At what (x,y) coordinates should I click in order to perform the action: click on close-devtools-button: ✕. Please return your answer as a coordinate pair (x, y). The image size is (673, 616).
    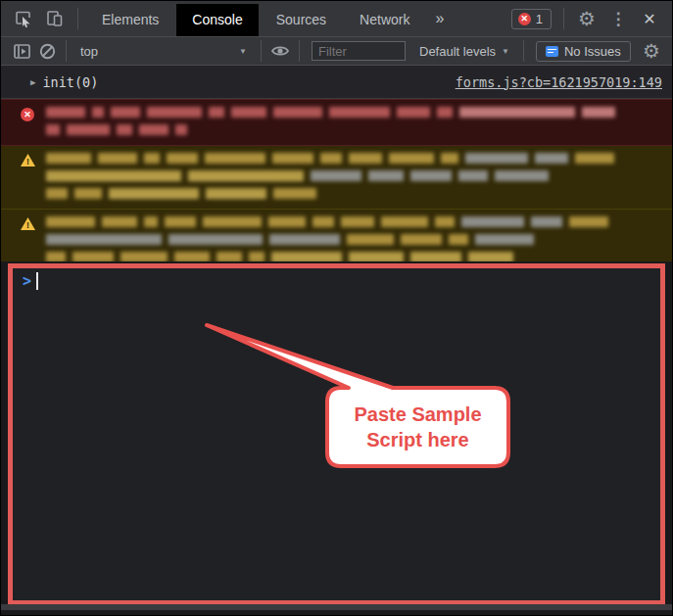
    Looking at the image, I should click on (649, 19).